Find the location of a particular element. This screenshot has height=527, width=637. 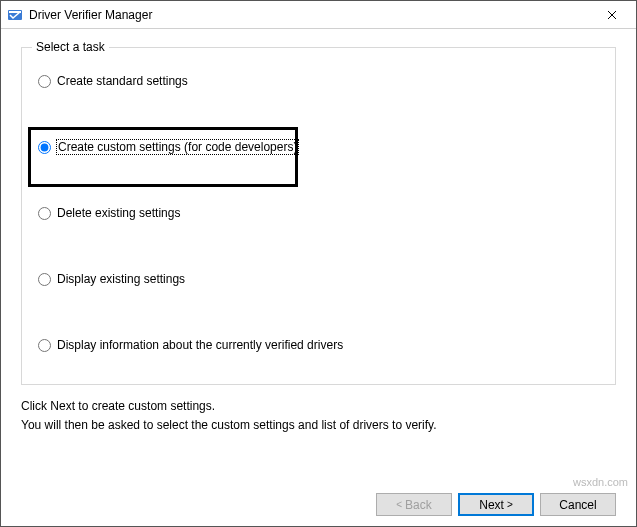

cancel-button: Cancel is located at coordinates (578, 504).